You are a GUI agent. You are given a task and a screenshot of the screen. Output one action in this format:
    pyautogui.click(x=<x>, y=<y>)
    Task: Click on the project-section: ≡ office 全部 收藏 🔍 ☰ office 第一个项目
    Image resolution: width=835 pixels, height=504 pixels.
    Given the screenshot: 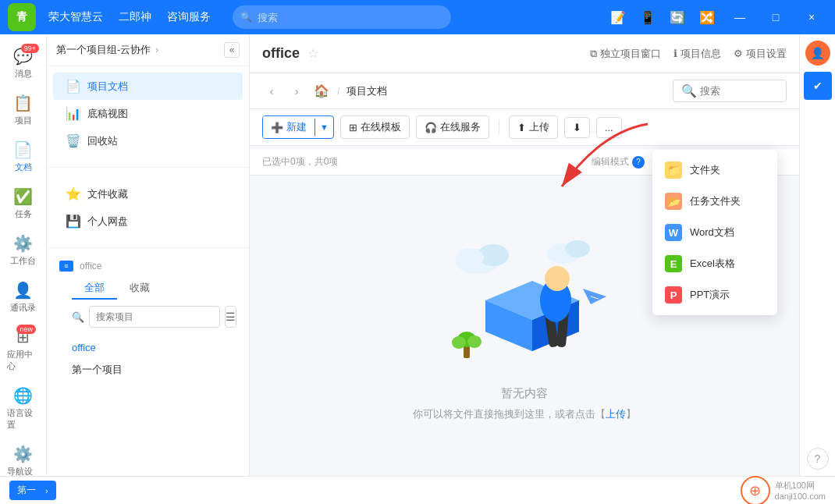 What is the action you would take?
    pyautogui.click(x=148, y=323)
    